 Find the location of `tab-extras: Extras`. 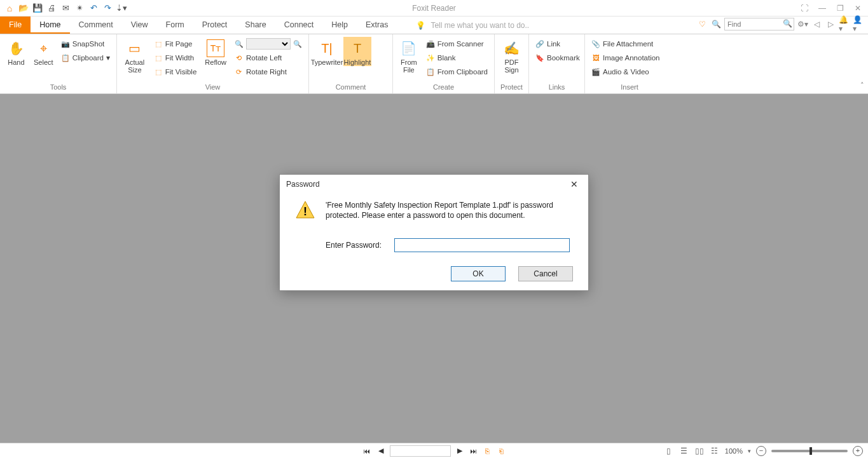

tab-extras: Extras is located at coordinates (376, 25).